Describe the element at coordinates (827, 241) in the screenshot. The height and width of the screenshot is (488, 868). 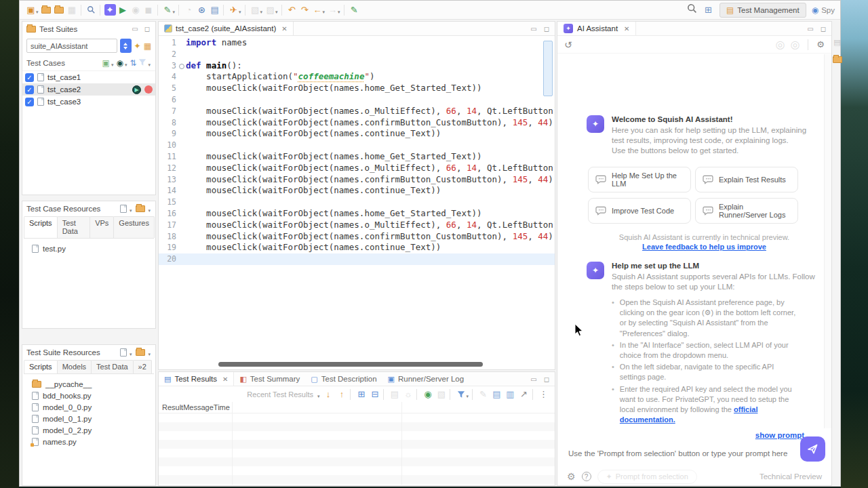
I see `ai-scrollbar` at that location.